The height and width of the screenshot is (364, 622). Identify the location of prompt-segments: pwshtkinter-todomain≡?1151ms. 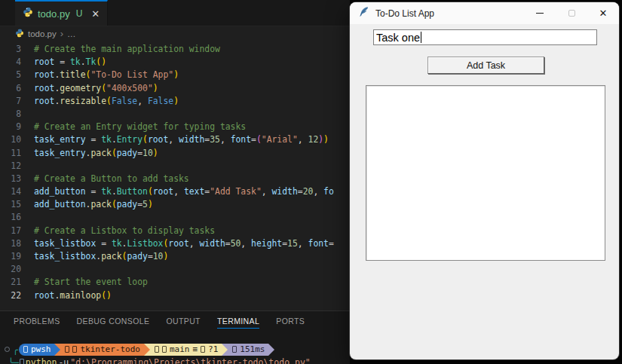
(146, 350).